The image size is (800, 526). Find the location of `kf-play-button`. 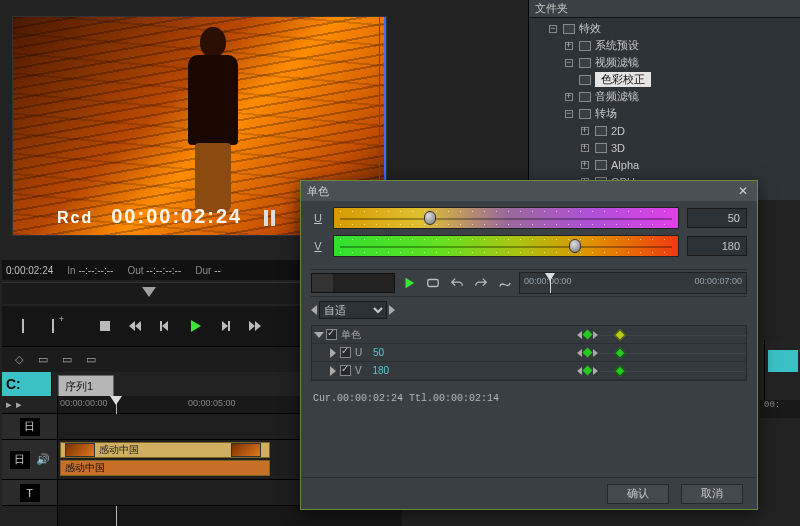

kf-play-button is located at coordinates (409, 283).